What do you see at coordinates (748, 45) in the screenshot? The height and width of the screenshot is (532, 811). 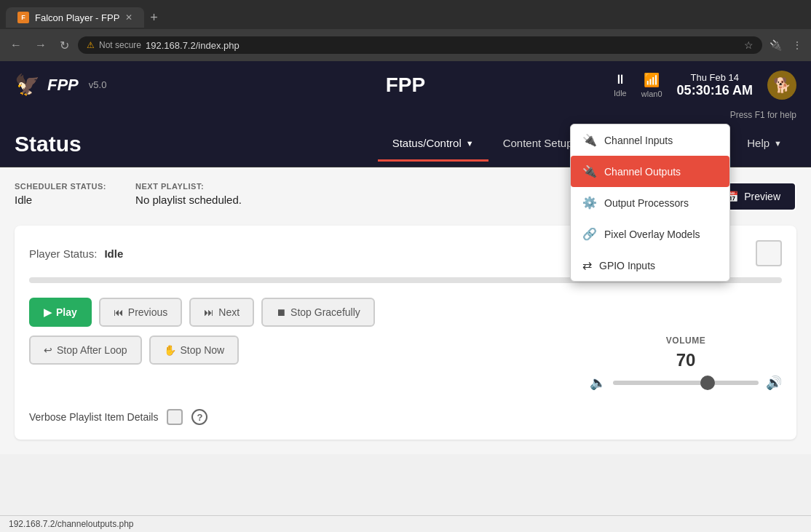 I see `bookmark-icon: ☆` at bounding box center [748, 45].